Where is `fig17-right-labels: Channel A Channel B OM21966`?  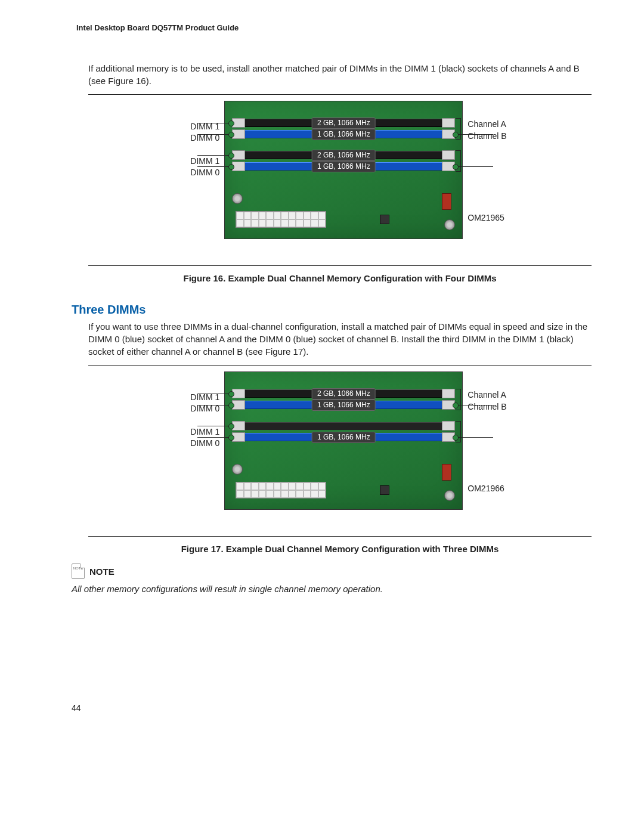
fig17-right-labels: Channel A Channel B OM21966 is located at coordinates (487, 451).